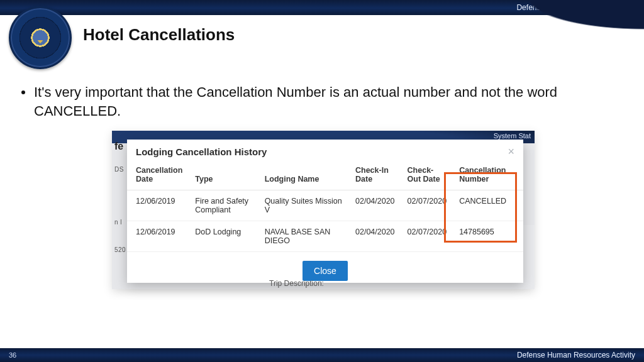  What do you see at coordinates (119, 170) in the screenshot?
I see `screenshot-frag-a: DS` at bounding box center [119, 170].